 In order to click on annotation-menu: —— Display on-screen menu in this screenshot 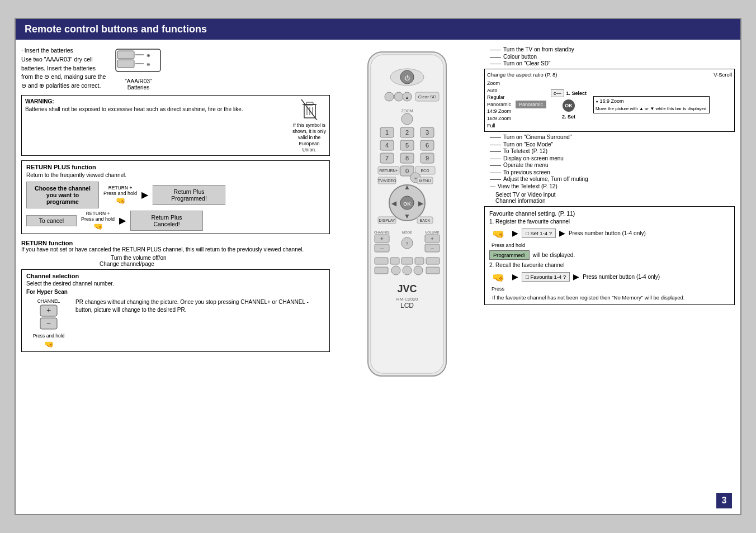, I will do `click(612, 159)`.